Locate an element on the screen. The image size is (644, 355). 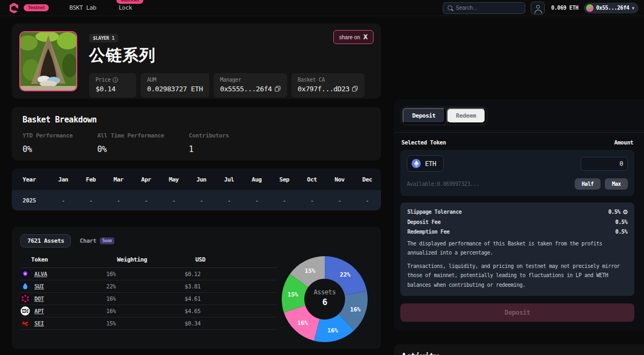
alva-icon is located at coordinates (25, 274).